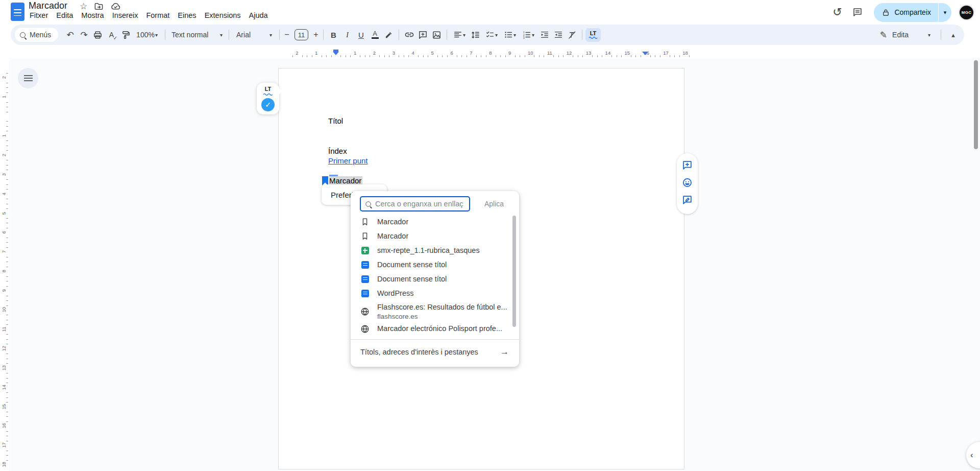 The image size is (980, 471). Describe the element at coordinates (17, 12) in the screenshot. I see `docs-logo-icon` at that location.